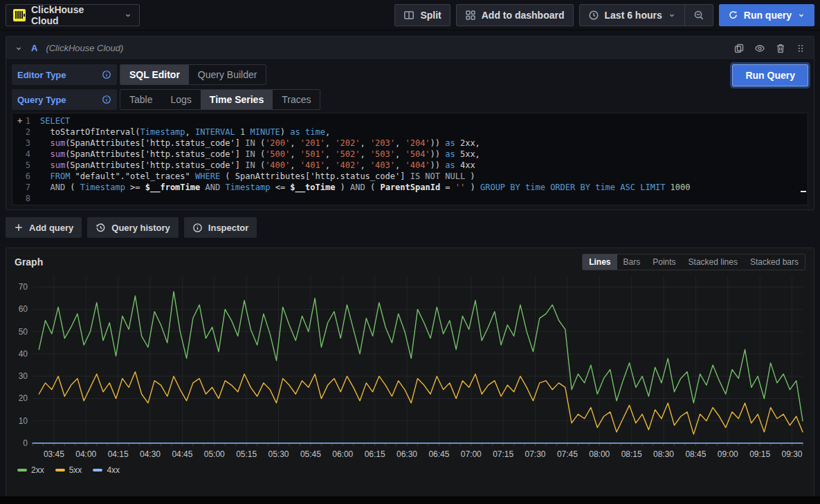  What do you see at coordinates (599, 454) in the screenshot?
I see `svg-text: 08:00` at bounding box center [599, 454].